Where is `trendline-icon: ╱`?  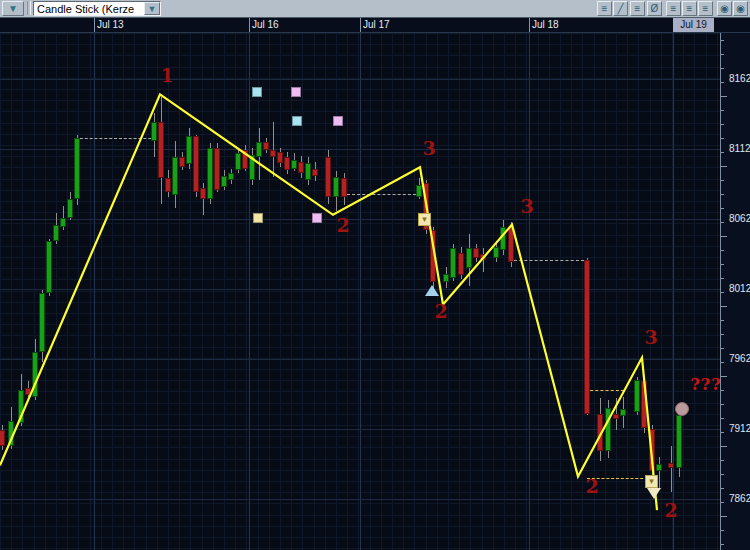 trendline-icon: ╱ is located at coordinates (620, 8).